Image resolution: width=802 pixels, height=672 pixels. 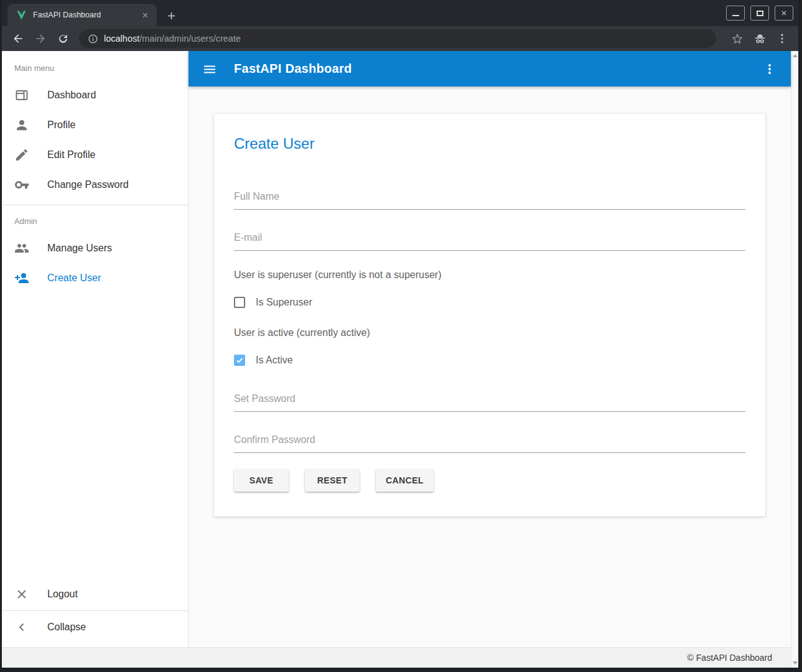 I want to click on window-close-button, so click(x=784, y=13).